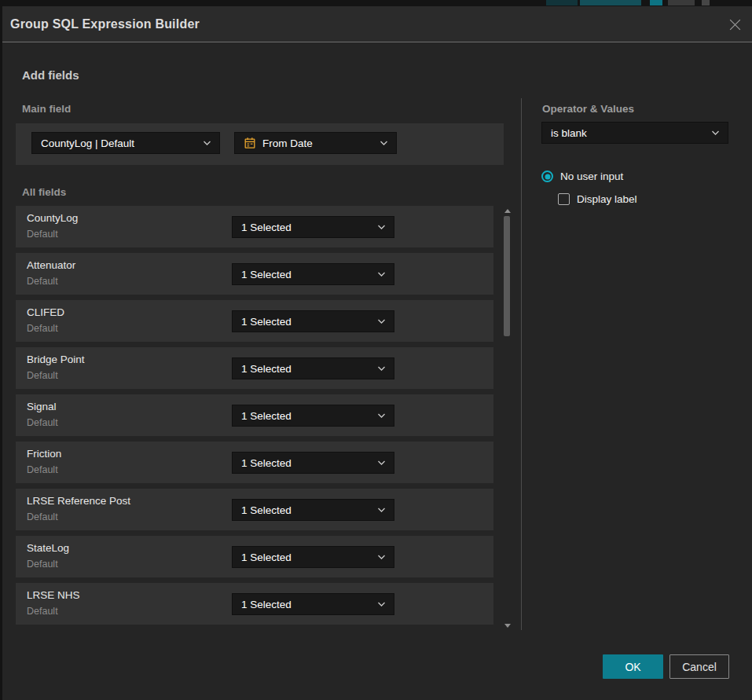 The width and height of the screenshot is (752, 700). I want to click on display-label-text: Display label, so click(607, 200).